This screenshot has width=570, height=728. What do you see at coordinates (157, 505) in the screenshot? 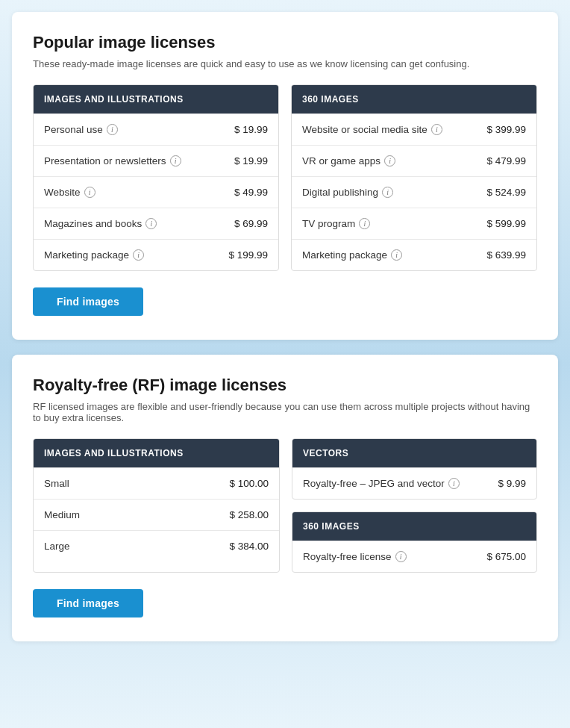
I see `rf-images-illustrations-table: IMAGES AND ILLUSTRATIONS Small$ 100.00Me…` at bounding box center [157, 505].